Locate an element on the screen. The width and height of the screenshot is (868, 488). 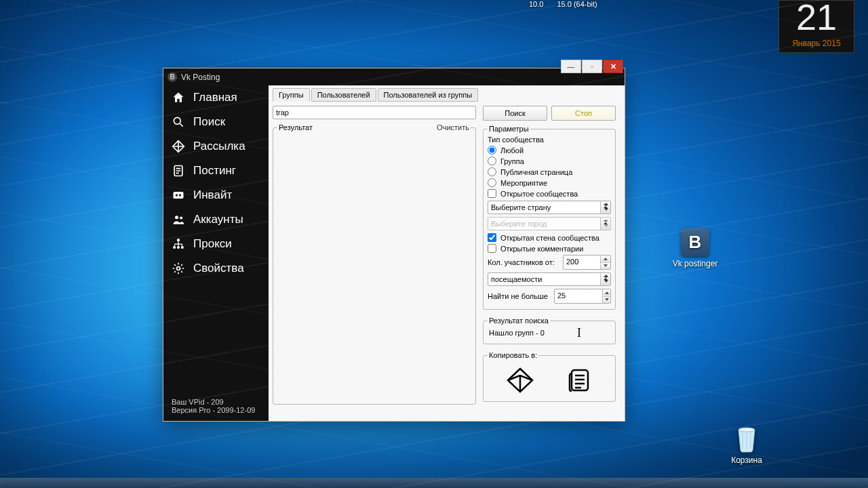
result-panel: Результат Очистить is located at coordinates (374, 264).